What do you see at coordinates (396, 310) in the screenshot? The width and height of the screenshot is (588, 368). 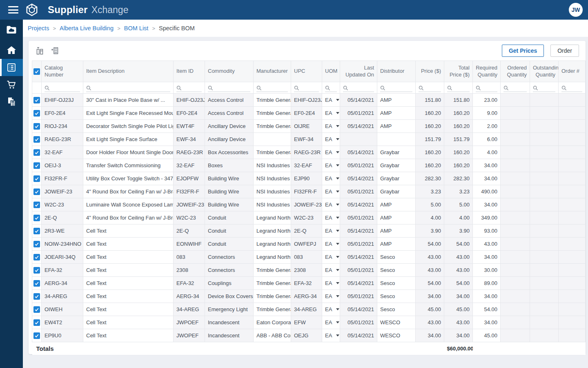 I see `cell-distributor: Sesco` at bounding box center [396, 310].